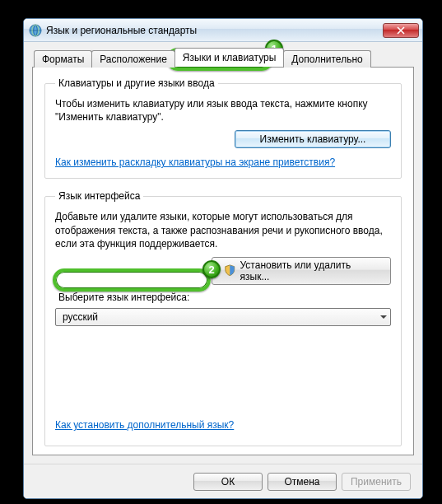  What do you see at coordinates (35, 30) in the screenshot?
I see `globe-icon` at bounding box center [35, 30].